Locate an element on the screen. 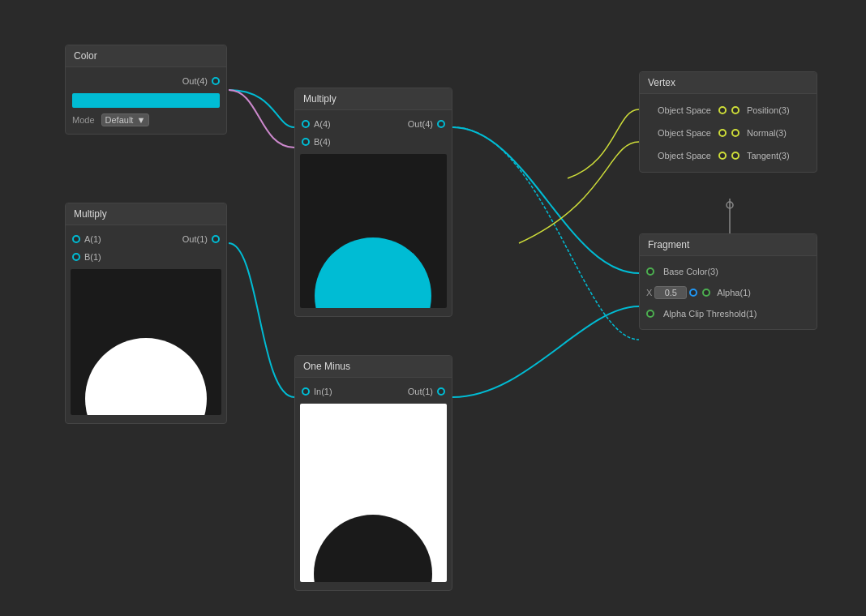  color-mode-row: Mode Default ▼ is located at coordinates (146, 120).